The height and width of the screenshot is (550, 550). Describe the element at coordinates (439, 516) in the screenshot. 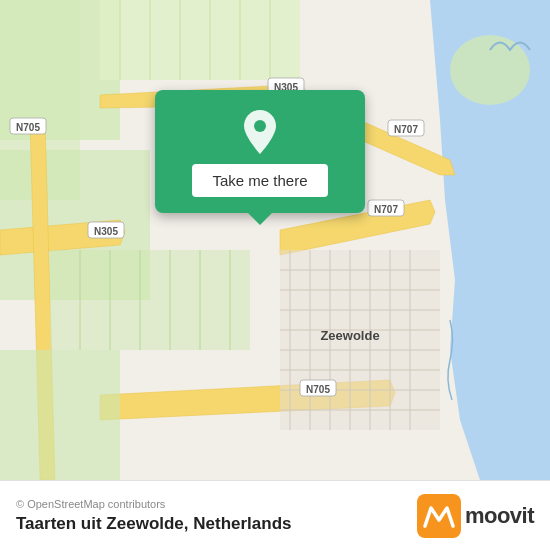

I see `moovit-icon` at that location.